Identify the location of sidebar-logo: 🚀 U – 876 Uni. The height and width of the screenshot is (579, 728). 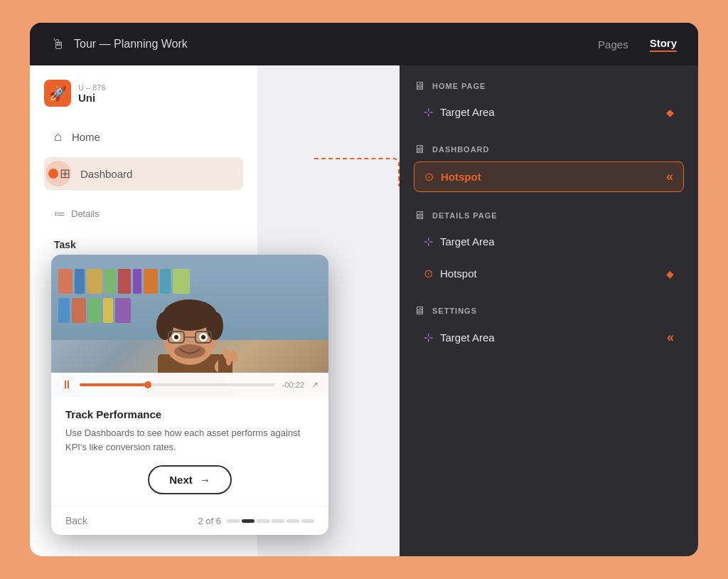
(144, 93).